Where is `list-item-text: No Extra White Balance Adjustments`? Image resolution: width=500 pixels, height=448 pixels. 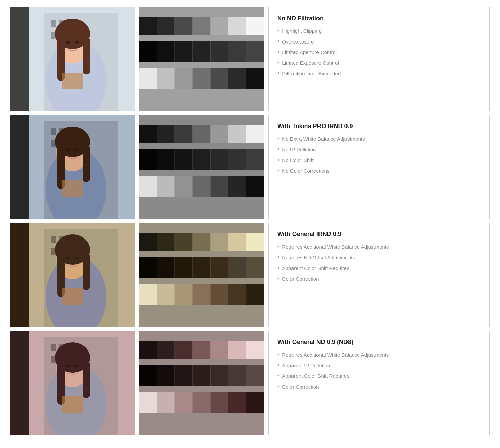 list-item-text: No Extra White Balance Adjustments is located at coordinates (323, 139).